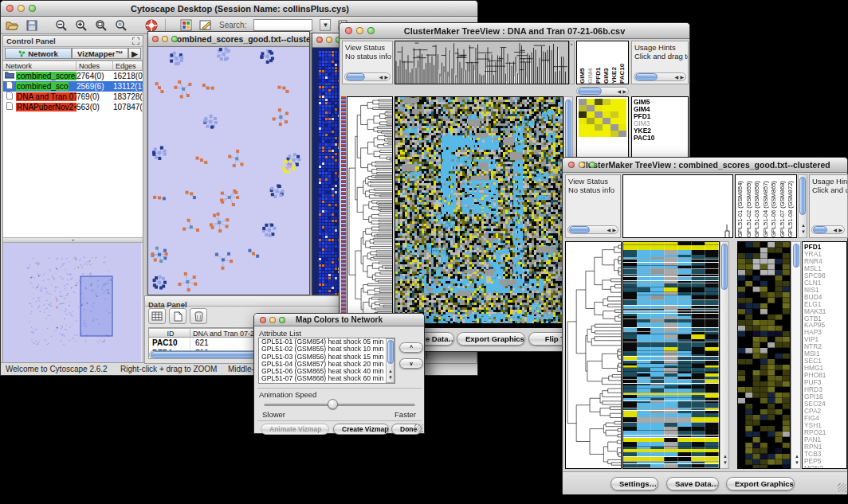 The height and width of the screenshot is (504, 848). What do you see at coordinates (405, 414) in the screenshot?
I see `slider-faster-label: Faster` at bounding box center [405, 414].